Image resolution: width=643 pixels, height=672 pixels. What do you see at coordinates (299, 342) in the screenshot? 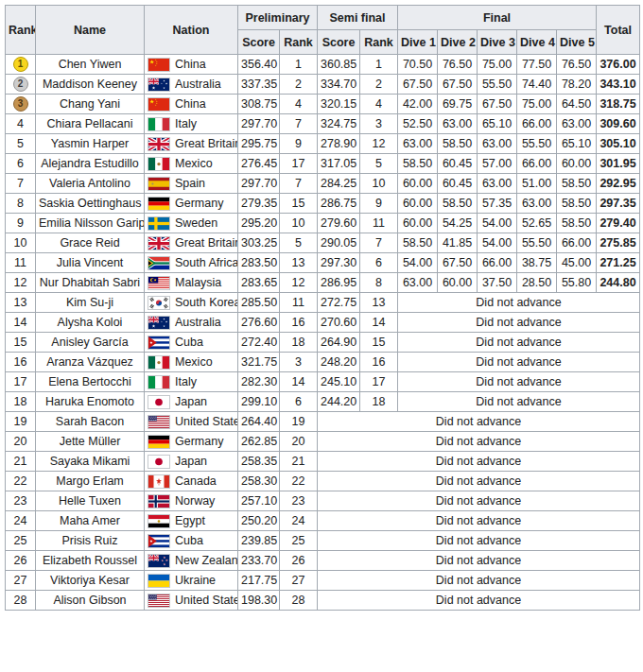
I see `preliminary-rank: 18` at bounding box center [299, 342].